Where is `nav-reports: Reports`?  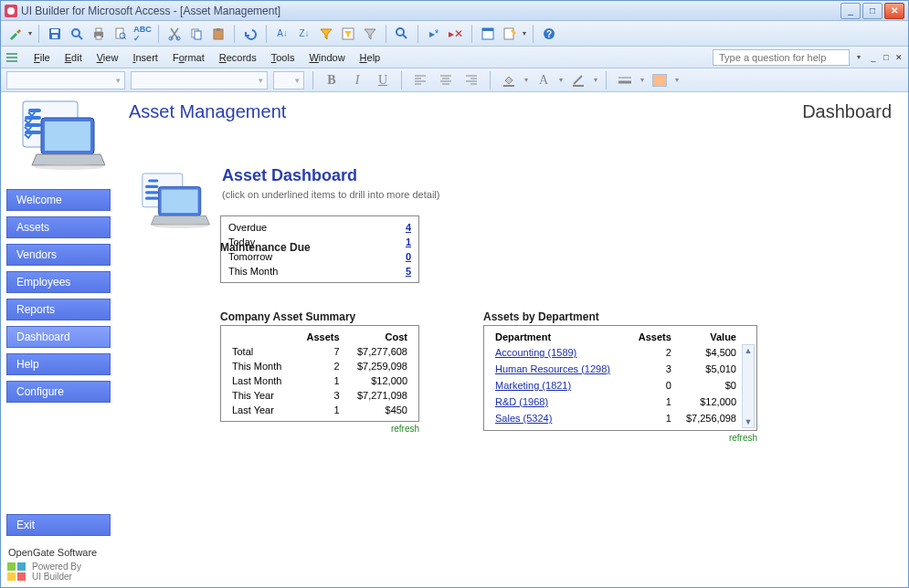 nav-reports: Reports is located at coordinates (58, 310).